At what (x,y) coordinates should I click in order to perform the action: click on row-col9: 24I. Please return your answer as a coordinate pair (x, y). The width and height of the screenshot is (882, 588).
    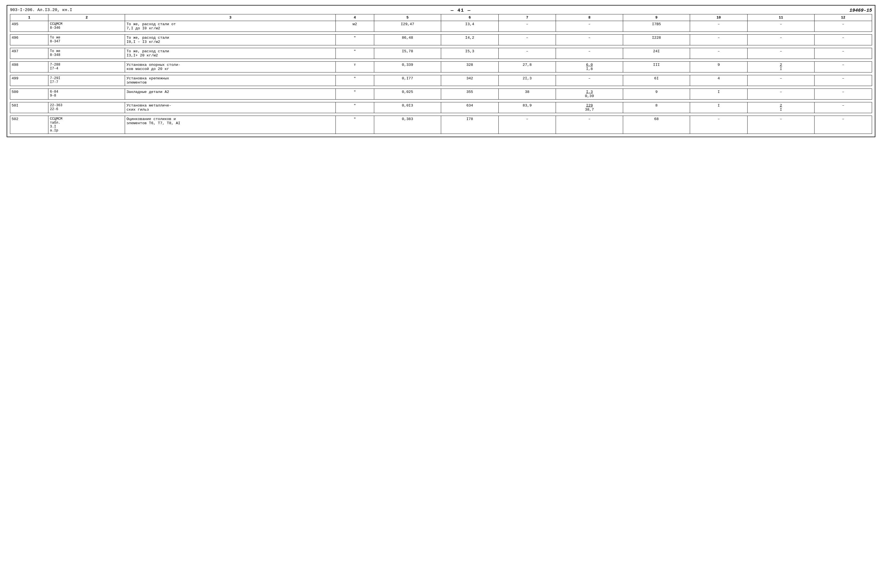
    Looking at the image, I should click on (656, 53).